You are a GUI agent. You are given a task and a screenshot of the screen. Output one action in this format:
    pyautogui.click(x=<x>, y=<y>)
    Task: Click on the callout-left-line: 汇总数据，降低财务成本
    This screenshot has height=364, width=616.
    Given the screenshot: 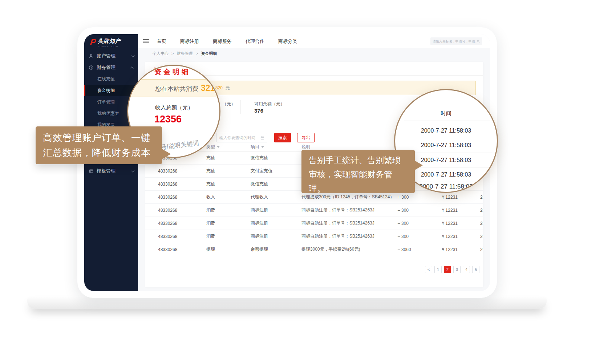 What is the action you would take?
    pyautogui.click(x=99, y=153)
    